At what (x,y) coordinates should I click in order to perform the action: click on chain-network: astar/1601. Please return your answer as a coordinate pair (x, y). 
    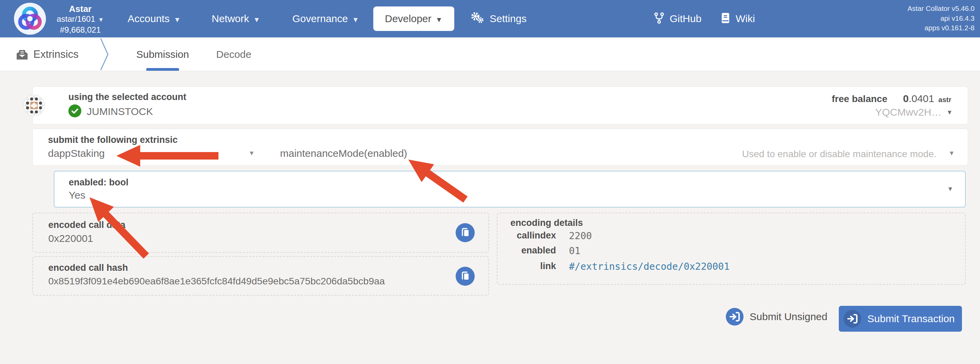
    Looking at the image, I should click on (76, 19).